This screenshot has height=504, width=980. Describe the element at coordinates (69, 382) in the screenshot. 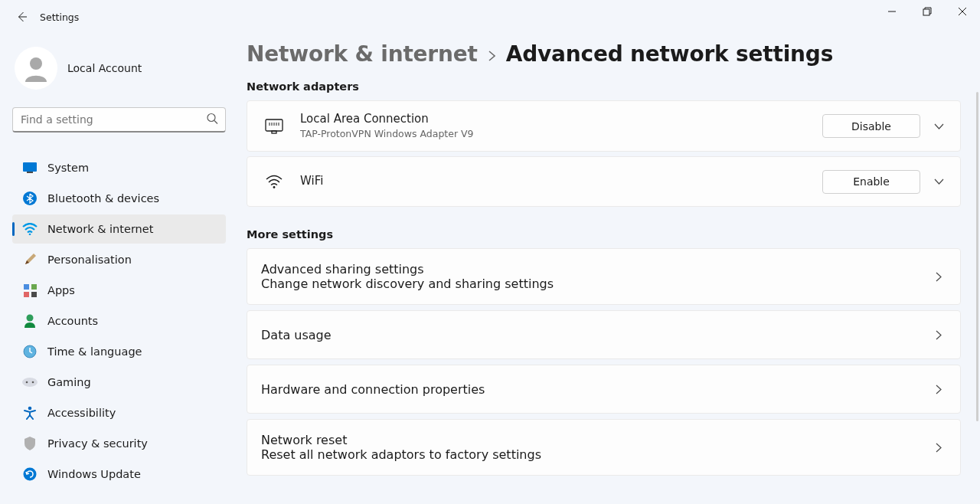

I see `sidebar-item-label: Gaming` at that location.